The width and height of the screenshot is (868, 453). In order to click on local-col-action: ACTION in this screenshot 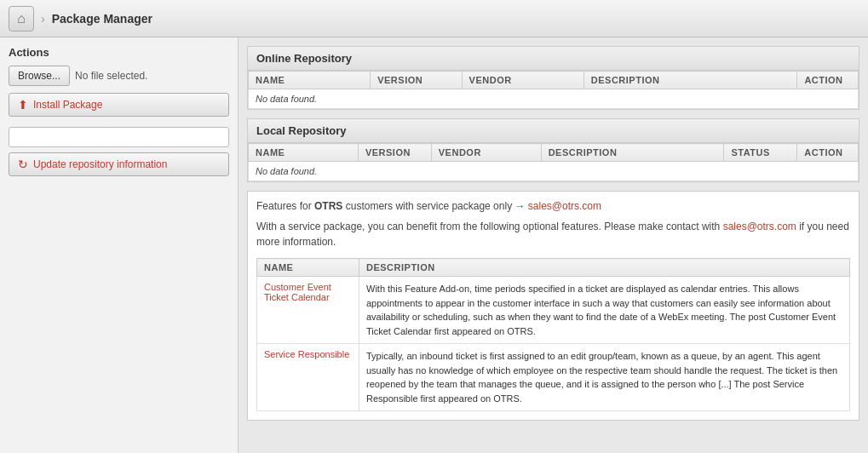, I will do `click(828, 153)`.